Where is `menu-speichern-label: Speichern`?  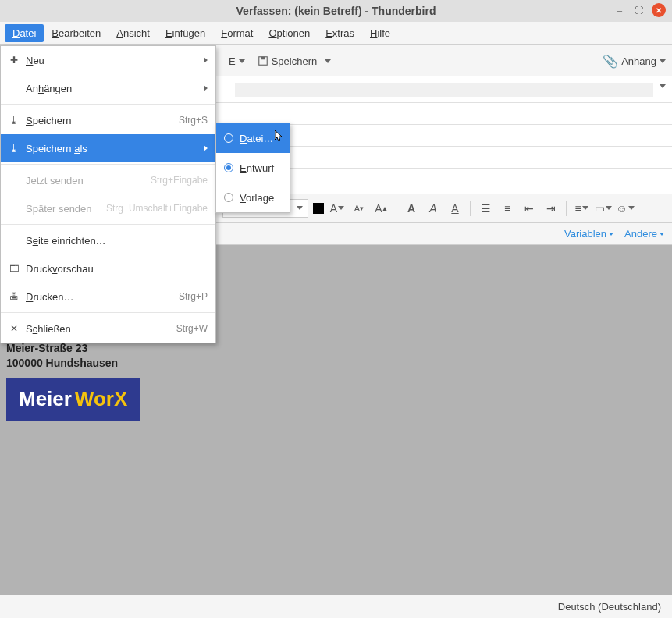 menu-speichern-label: Speichern is located at coordinates (102, 120).